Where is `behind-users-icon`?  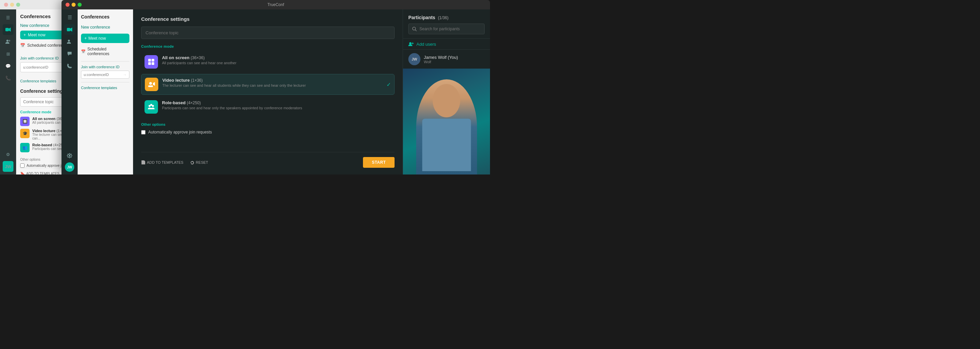
behind-users-icon is located at coordinates (8, 42).